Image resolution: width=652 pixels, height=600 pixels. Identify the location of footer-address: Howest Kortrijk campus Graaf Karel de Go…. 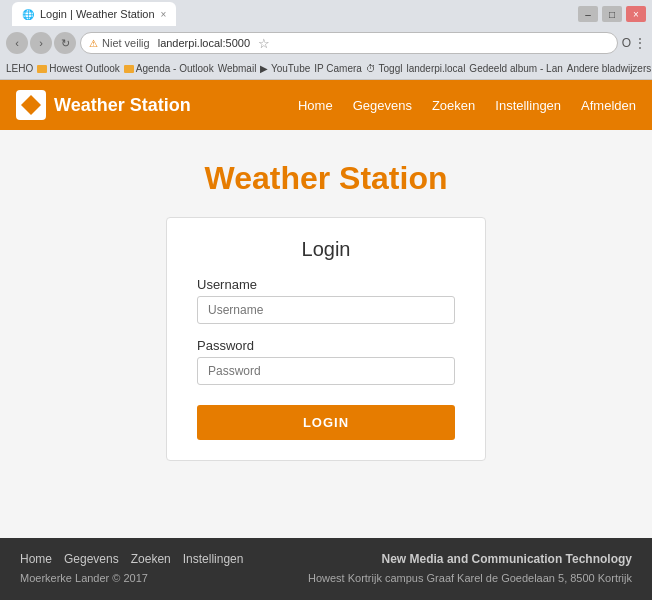
(470, 578).